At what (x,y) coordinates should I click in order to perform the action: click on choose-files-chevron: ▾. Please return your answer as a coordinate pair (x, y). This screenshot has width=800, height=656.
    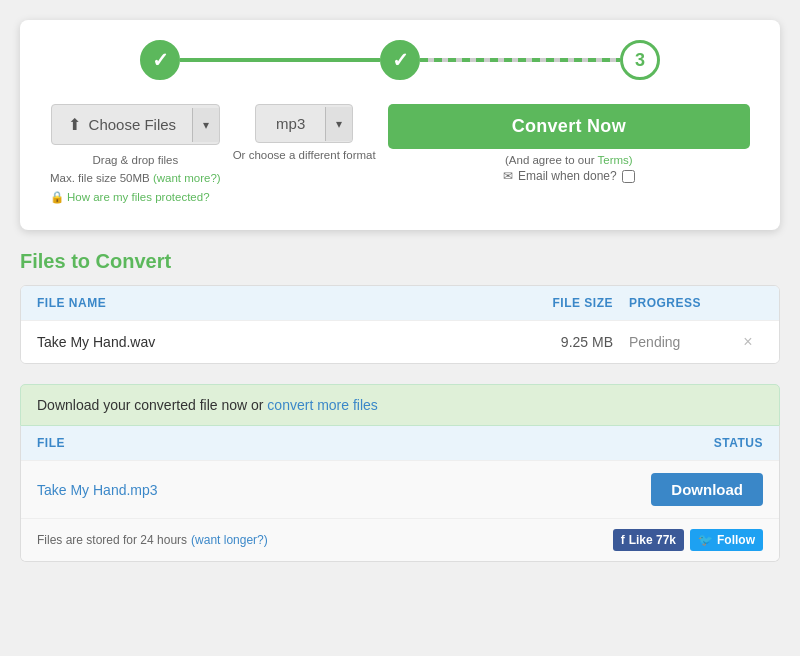
    Looking at the image, I should click on (206, 125).